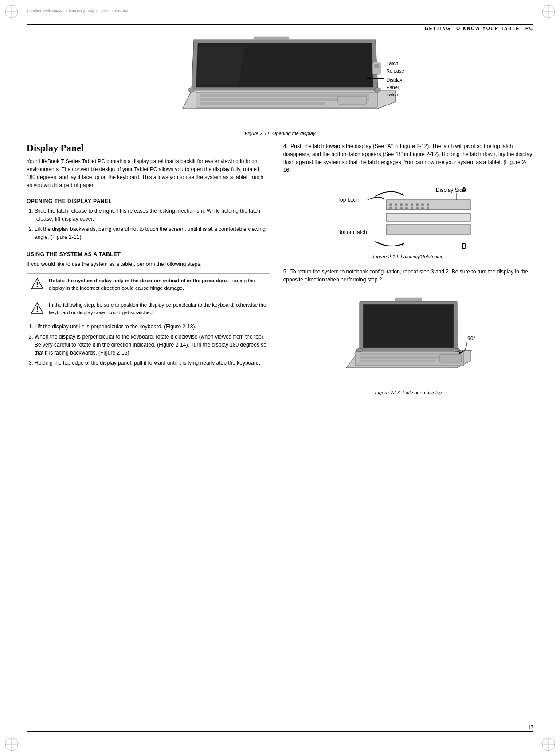 This screenshot has height=756, width=560. I want to click on fig13-area: 90° Figure 2-13. Fully open display, so click(408, 347).